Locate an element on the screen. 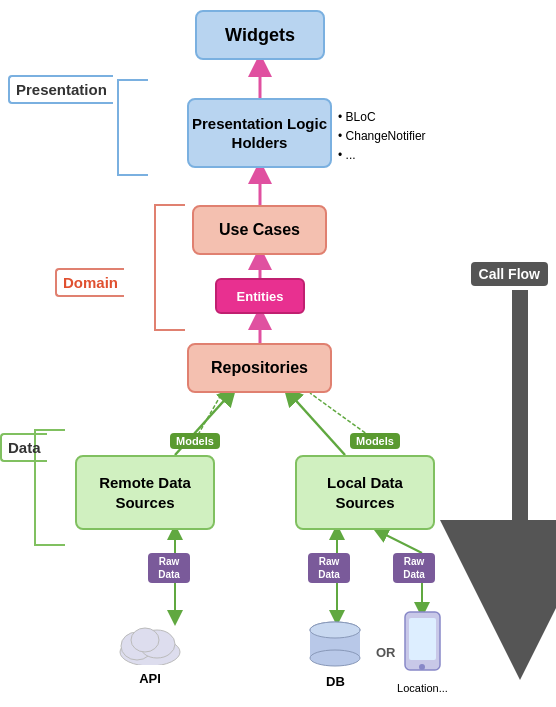 This screenshot has height=707, width=556. api-cloud-icon is located at coordinates (150, 642).